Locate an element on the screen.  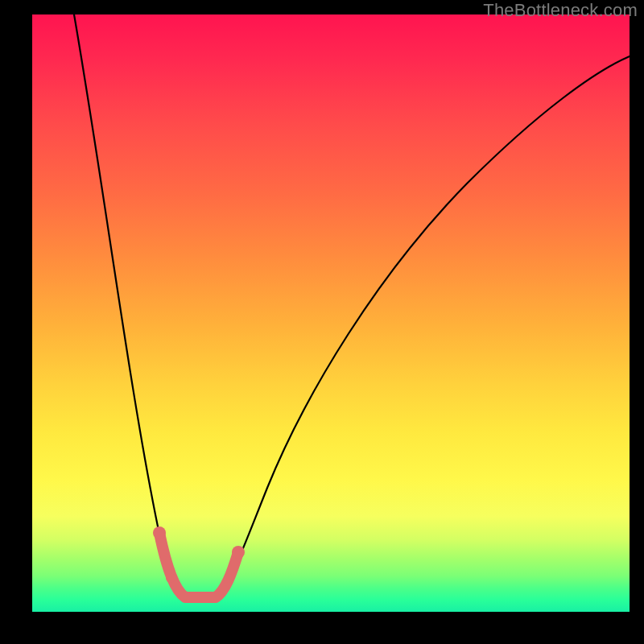
optimal-zone-highlight is located at coordinates (199, 565).